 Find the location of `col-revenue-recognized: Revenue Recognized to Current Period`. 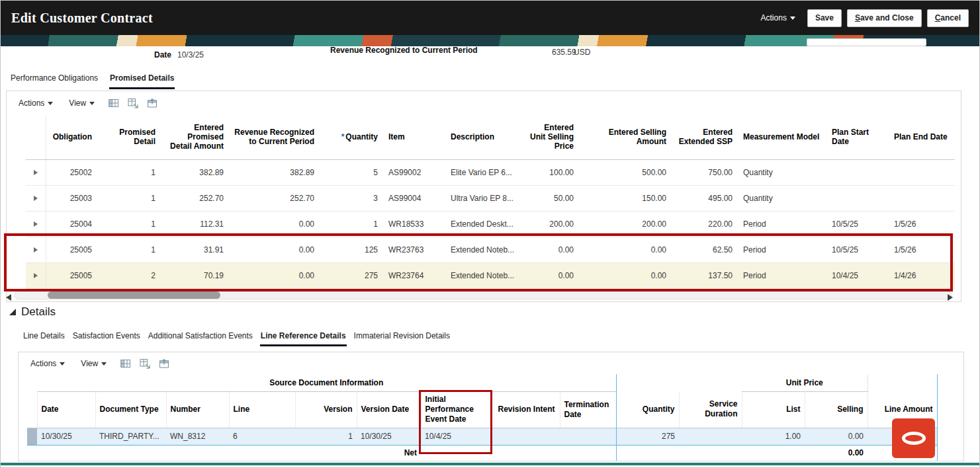

col-revenue-recognized: Revenue Recognized to Current Period is located at coordinates (274, 137).